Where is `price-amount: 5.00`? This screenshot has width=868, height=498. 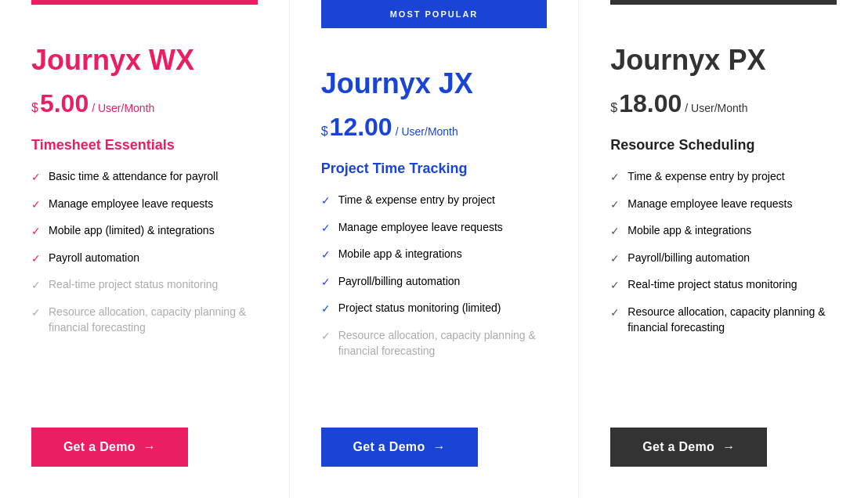
price-amount: 5.00 is located at coordinates (64, 103).